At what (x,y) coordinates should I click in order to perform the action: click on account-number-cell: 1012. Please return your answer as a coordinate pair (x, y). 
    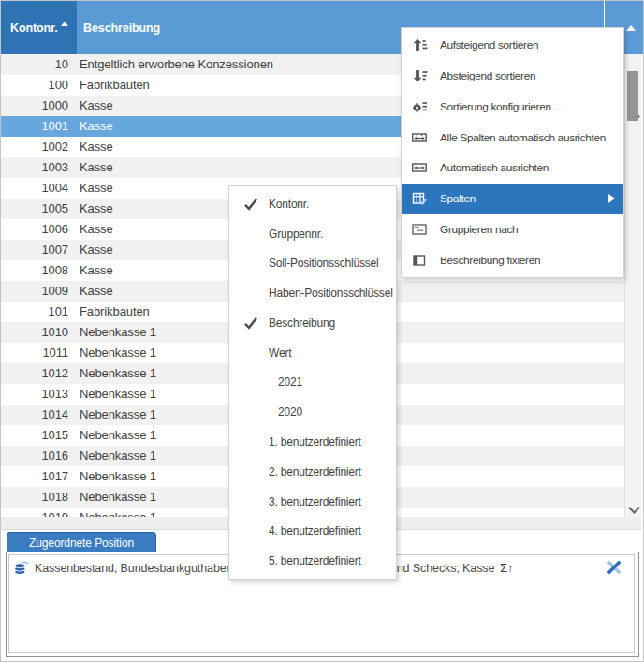
    Looking at the image, I should click on (35, 374).